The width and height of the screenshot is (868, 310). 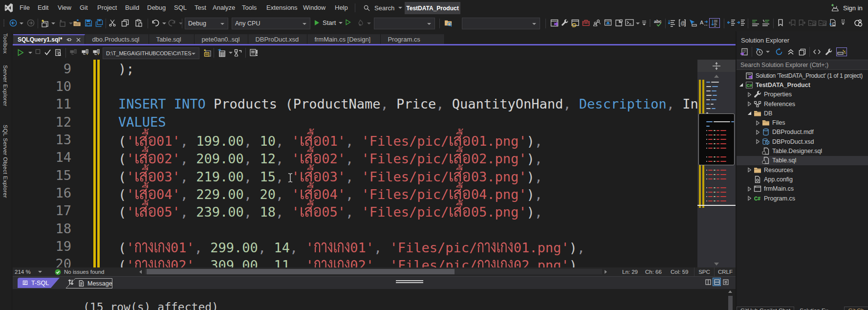 What do you see at coordinates (71, 282) in the screenshot?
I see `swap-updown-icon` at bounding box center [71, 282].